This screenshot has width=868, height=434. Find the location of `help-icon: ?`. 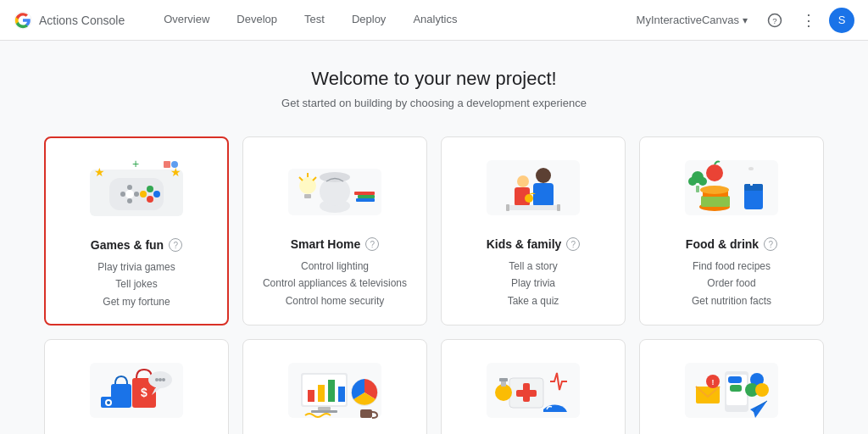

help-icon: ? is located at coordinates (775, 20).